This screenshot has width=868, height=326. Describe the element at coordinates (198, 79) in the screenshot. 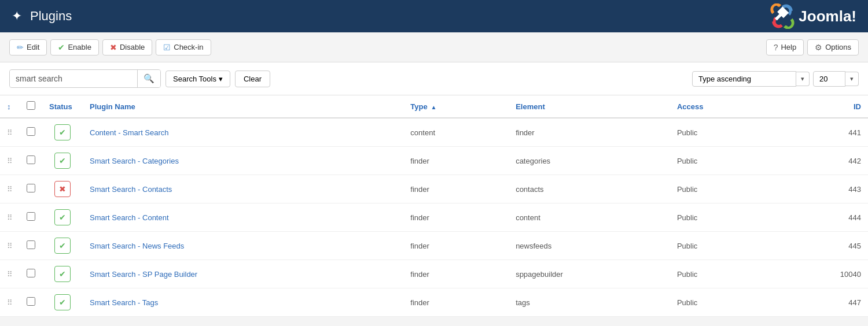

I see `search-tools-button: Search Tools ▾` at that location.